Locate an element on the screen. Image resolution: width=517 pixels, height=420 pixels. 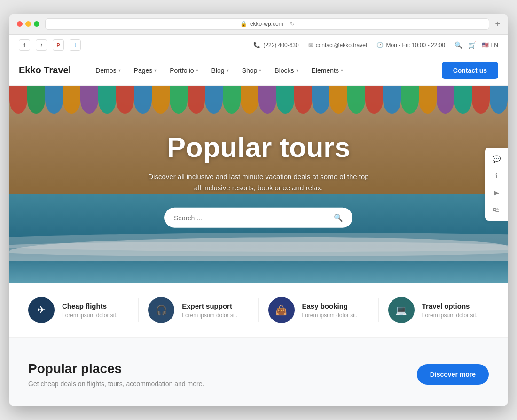
flights-desc: Lorem ipsum dolor sit. is located at coordinates (90, 315).